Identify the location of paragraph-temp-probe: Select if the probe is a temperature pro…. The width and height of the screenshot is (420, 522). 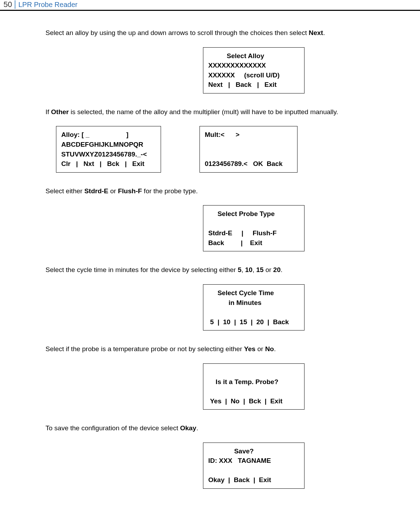
(217, 349).